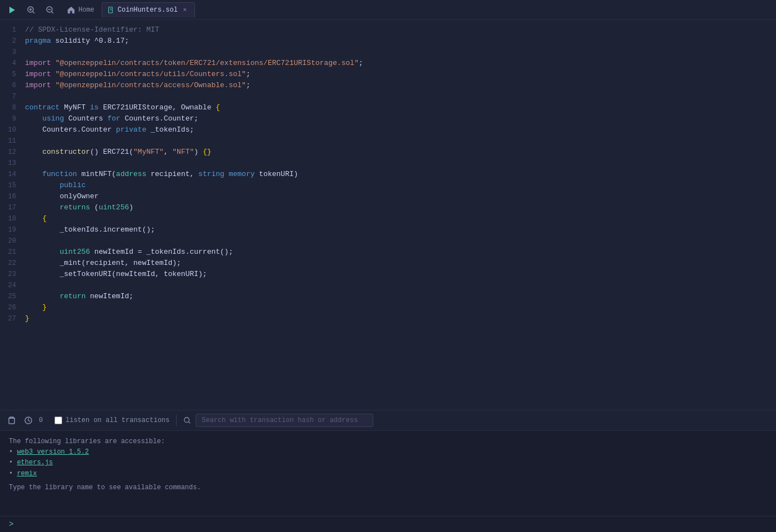 The height and width of the screenshot is (532, 776). What do you see at coordinates (128, 10) in the screenshot?
I see `tab-bar: Home CoinHunters.sol ×` at bounding box center [128, 10].